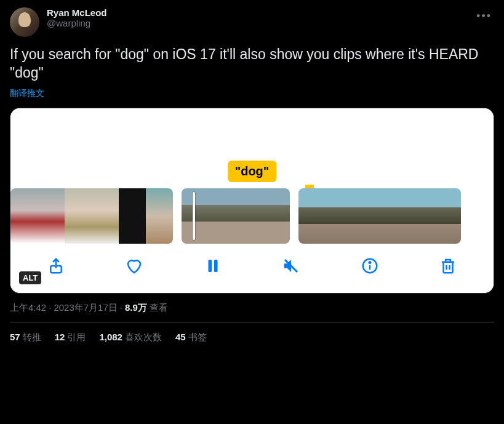 The image size is (504, 424). I want to click on quotes-stat: 12引用, so click(70, 337).